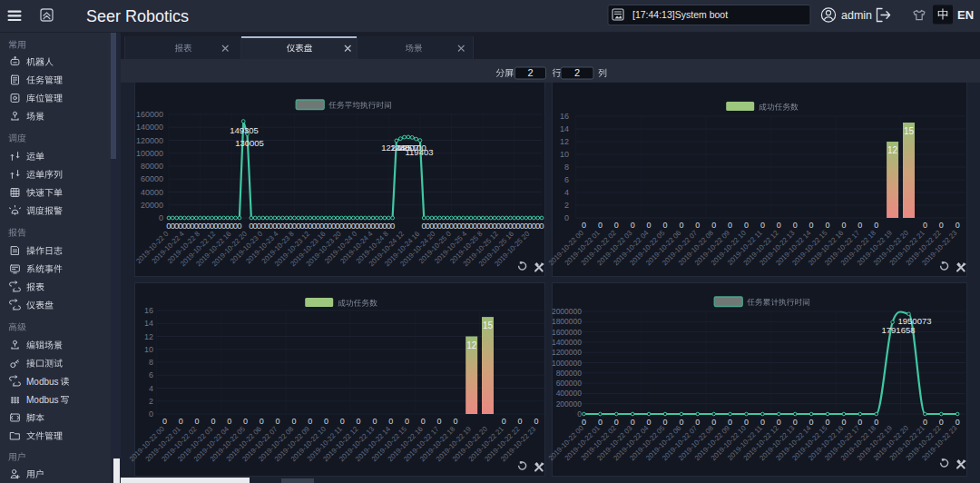 This screenshot has width=980, height=483. I want to click on svg-text: 16, so click(149, 310).